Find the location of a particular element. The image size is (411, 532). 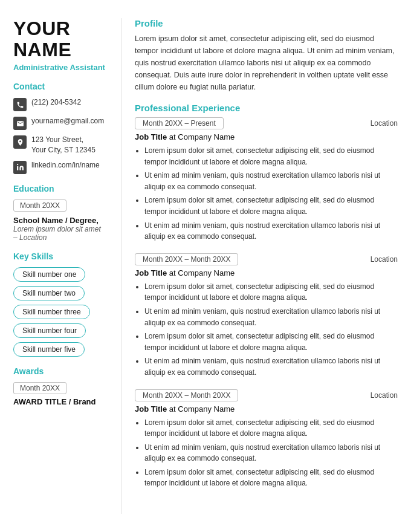

award-title: AWARD TITLE / Brand is located at coordinates (62, 401).